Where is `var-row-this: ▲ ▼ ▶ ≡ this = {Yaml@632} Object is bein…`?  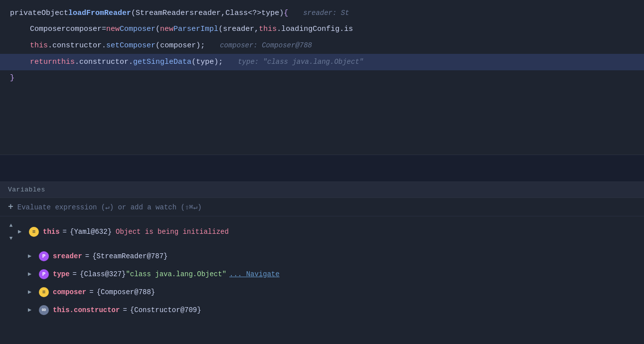 var-row-this: ▲ ▼ ▶ ≡ this = {Yaml@632} Object is bein… is located at coordinates (322, 232).